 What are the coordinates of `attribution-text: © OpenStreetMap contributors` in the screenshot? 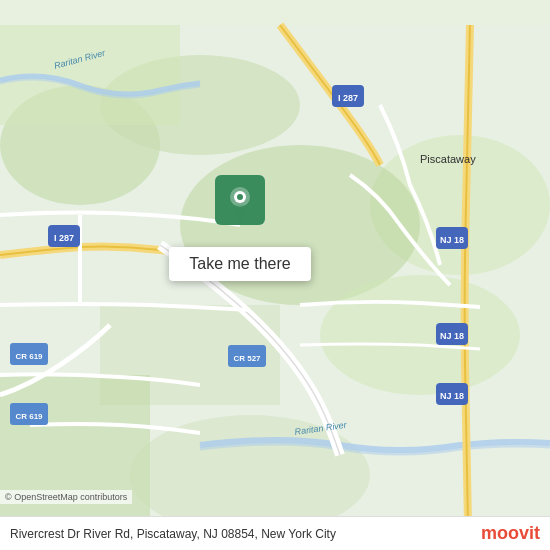 It's located at (66, 497).